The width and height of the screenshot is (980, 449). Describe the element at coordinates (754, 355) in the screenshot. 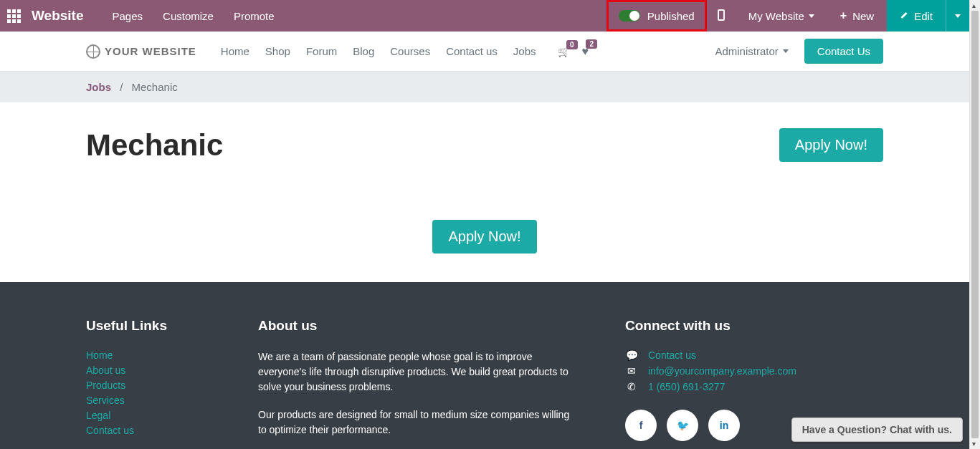

I see `connect-contact: 💬 Contact us` at that location.